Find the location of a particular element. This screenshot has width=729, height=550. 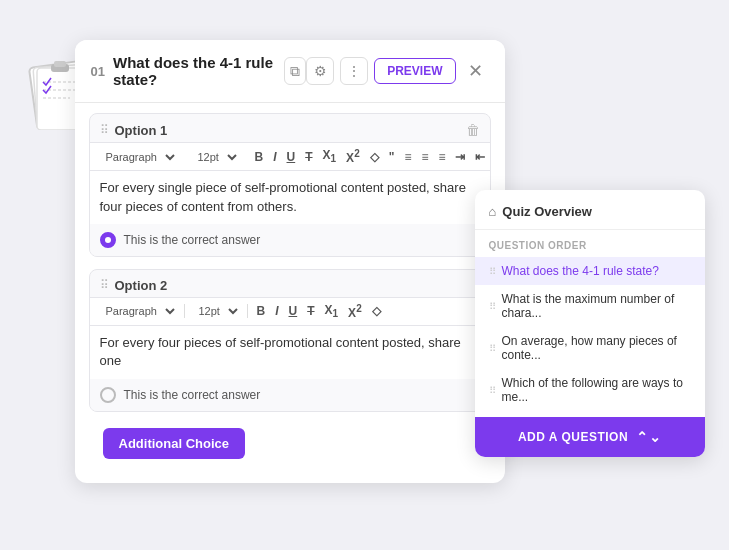

correct-answer-1-label: This is the correct answer is located at coordinates (192, 240).